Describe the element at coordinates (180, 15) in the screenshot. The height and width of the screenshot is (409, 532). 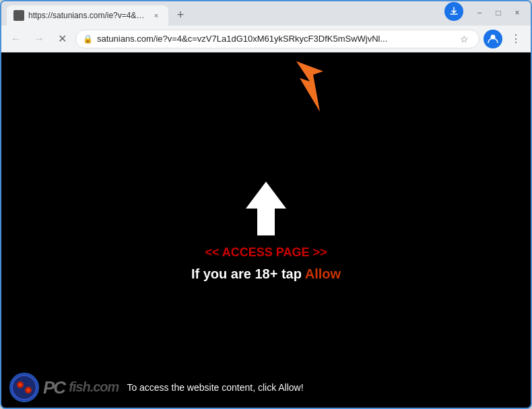
I see `new-tab-button: +` at that location.